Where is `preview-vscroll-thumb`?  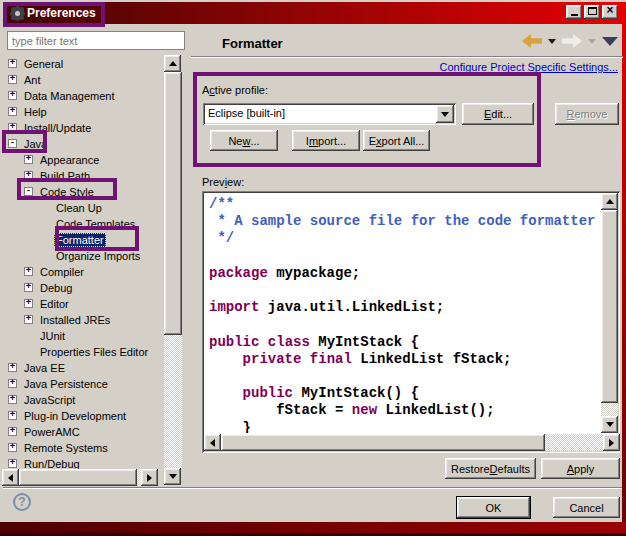
preview-vscroll-thumb is located at coordinates (610, 306).